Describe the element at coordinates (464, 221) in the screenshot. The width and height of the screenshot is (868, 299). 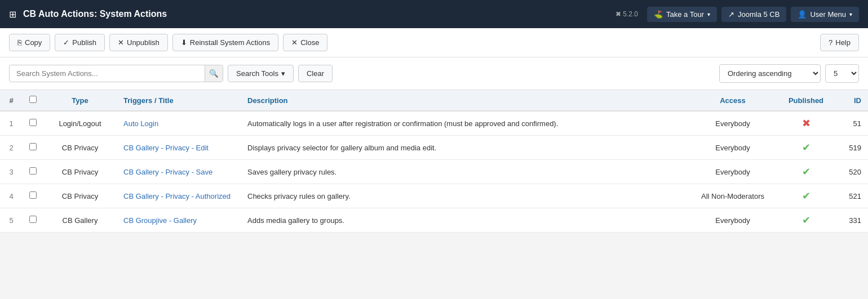
I see `row-description: Adds media gallery to groups.` at that location.